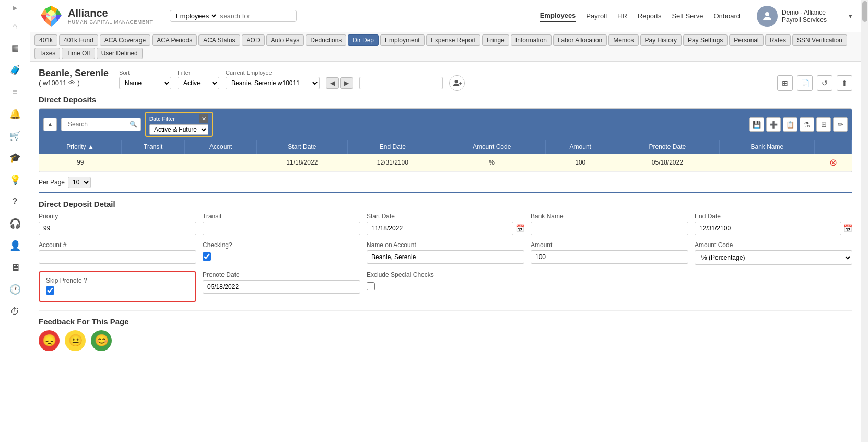 This screenshot has width=868, height=442. Describe the element at coordinates (445, 163) in the screenshot. I see `table-row: 99 11/18/2022 12/31/2100 % 100 05/18/202…` at that location.